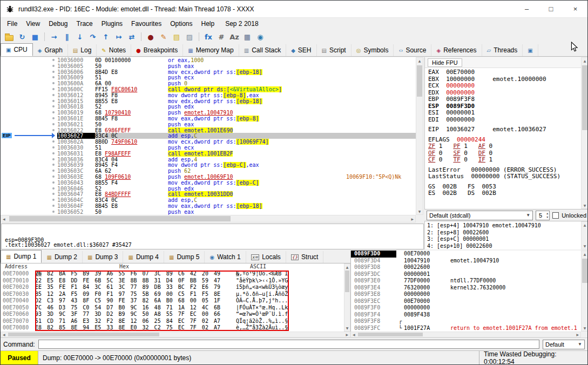 This screenshot has height=365, width=588. I want to click on disasm-row: EIP1003602783C4 0Cadd esp,C, so click(208, 136).